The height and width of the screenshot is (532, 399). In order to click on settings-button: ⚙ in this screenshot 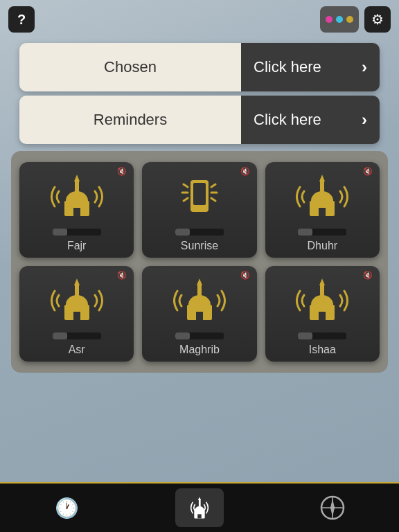, I will do `click(378, 19)`.